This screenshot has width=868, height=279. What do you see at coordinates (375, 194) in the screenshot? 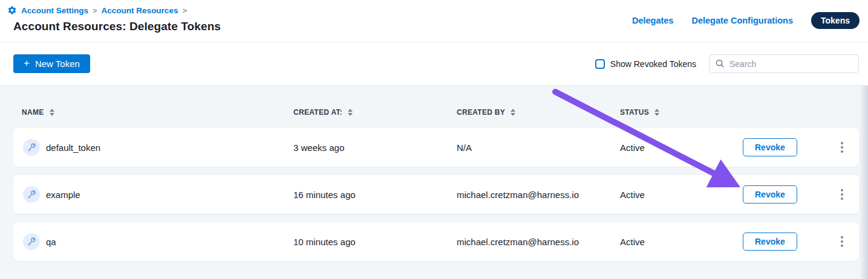
I see `token-created-at: 16 minutes ago` at bounding box center [375, 194].